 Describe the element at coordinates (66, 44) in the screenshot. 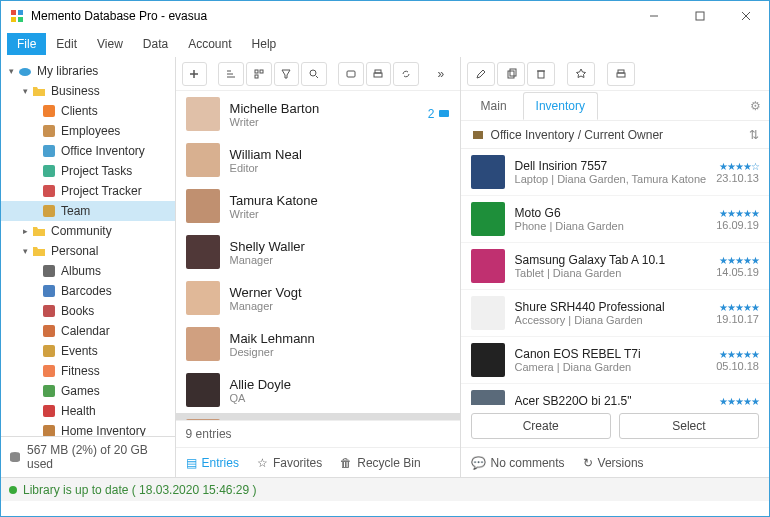

I see `menu-edit: Edit` at that location.